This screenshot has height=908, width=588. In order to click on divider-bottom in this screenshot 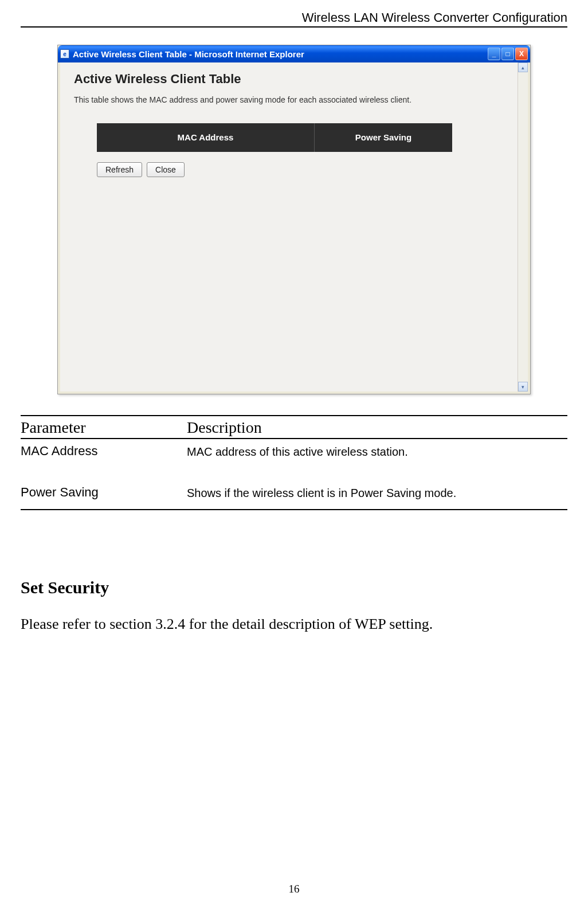, I will do `click(294, 510)`.